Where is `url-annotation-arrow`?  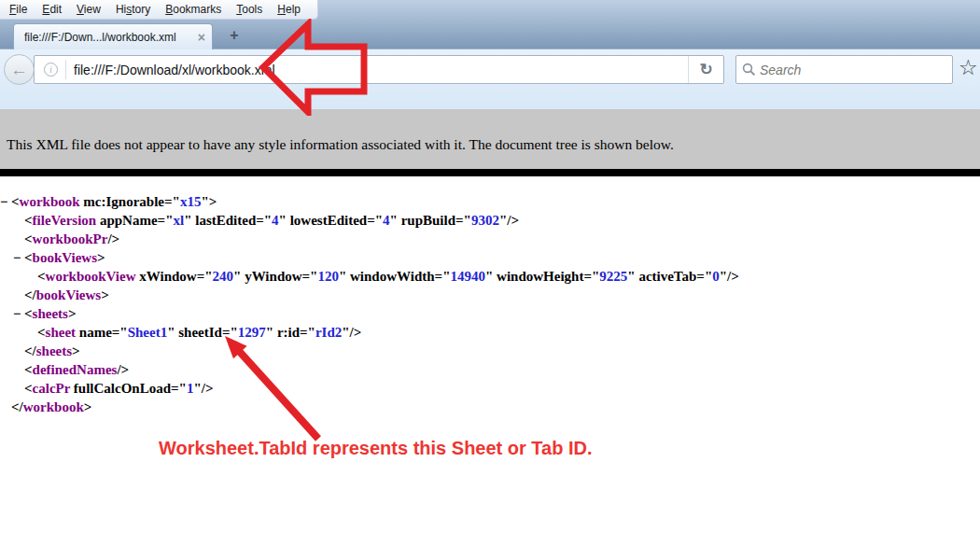 url-annotation-arrow is located at coordinates (314, 67).